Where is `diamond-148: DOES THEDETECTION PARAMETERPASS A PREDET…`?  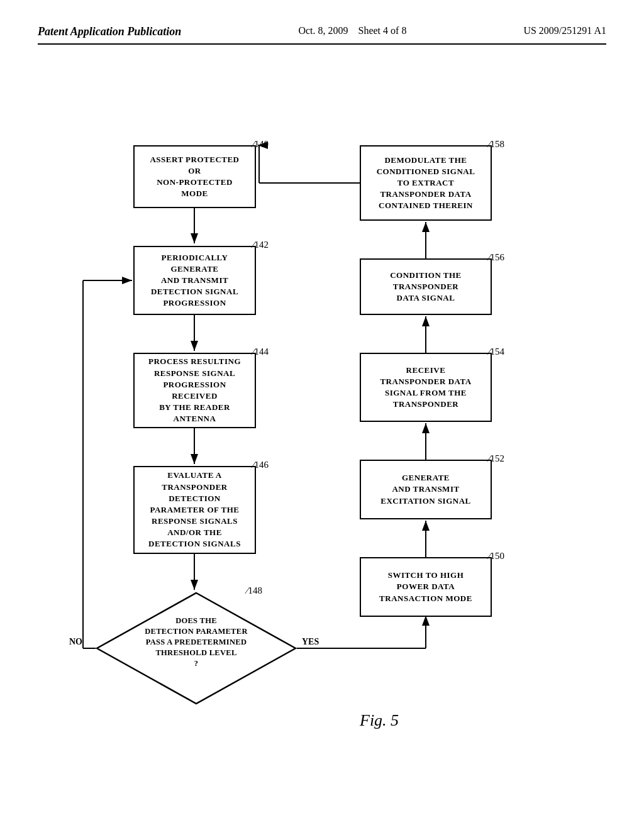
diamond-148: DOES THEDETECTION PARAMETERPASS A PREDET… is located at coordinates (196, 648).